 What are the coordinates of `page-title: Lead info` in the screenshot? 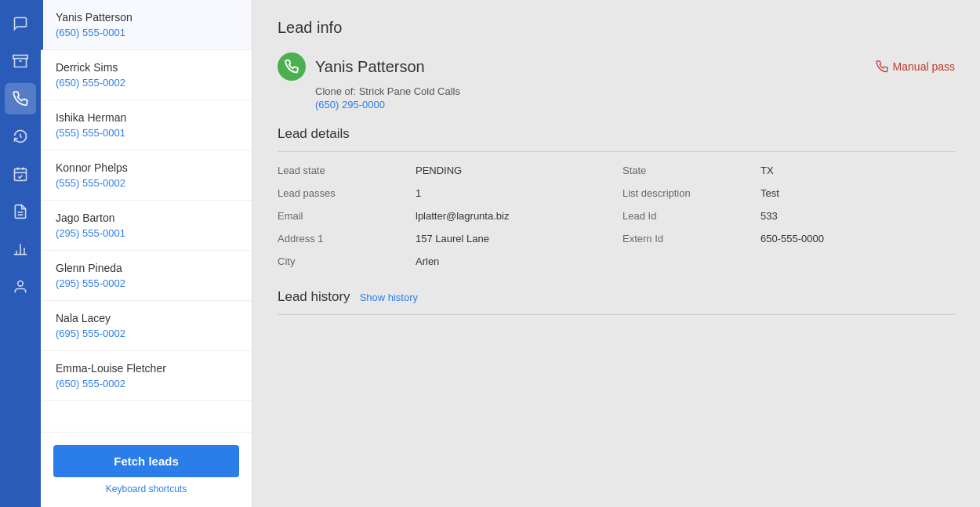 It's located at (616, 28).